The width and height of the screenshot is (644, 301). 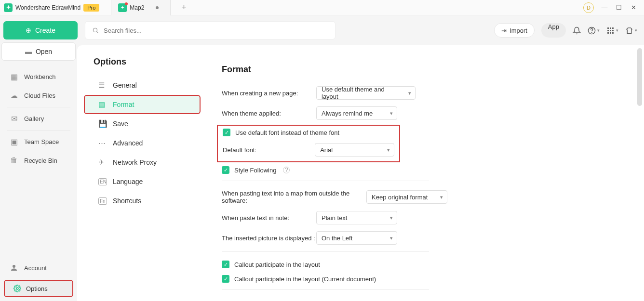 What do you see at coordinates (103, 201) in the screenshot?
I see `shortcuts-icon: Fn` at bounding box center [103, 201].